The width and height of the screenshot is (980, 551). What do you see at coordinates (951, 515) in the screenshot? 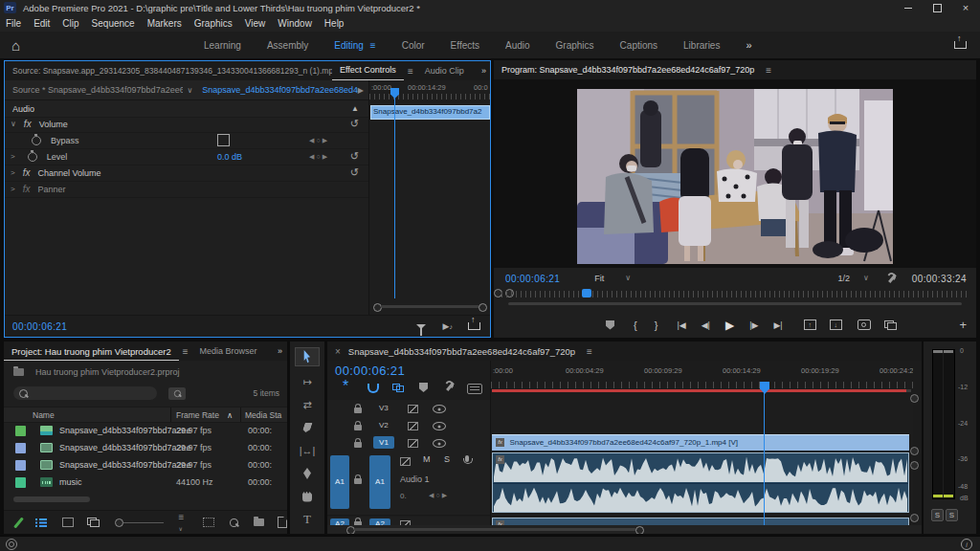
I see `solo-right-button: S` at bounding box center [951, 515].